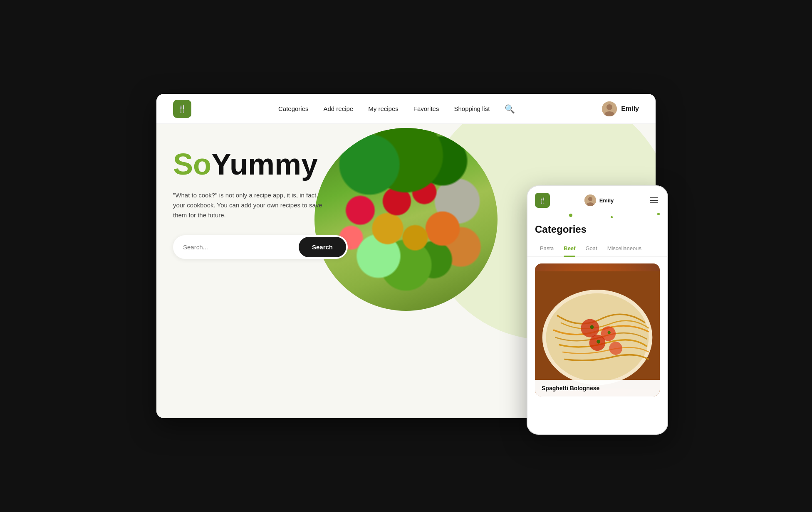 Image resolution: width=812 pixels, height=512 pixels. Describe the element at coordinates (322, 247) in the screenshot. I see `search-button: Search` at that location.